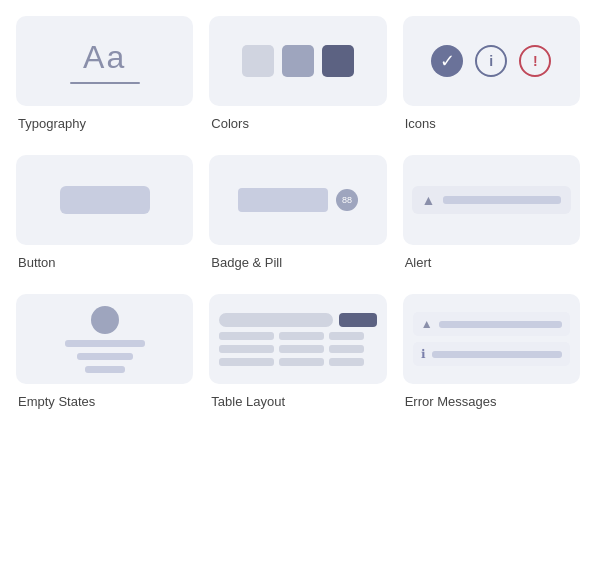  What do you see at coordinates (358, 320) in the screenshot?
I see `table-button-mock` at bounding box center [358, 320].